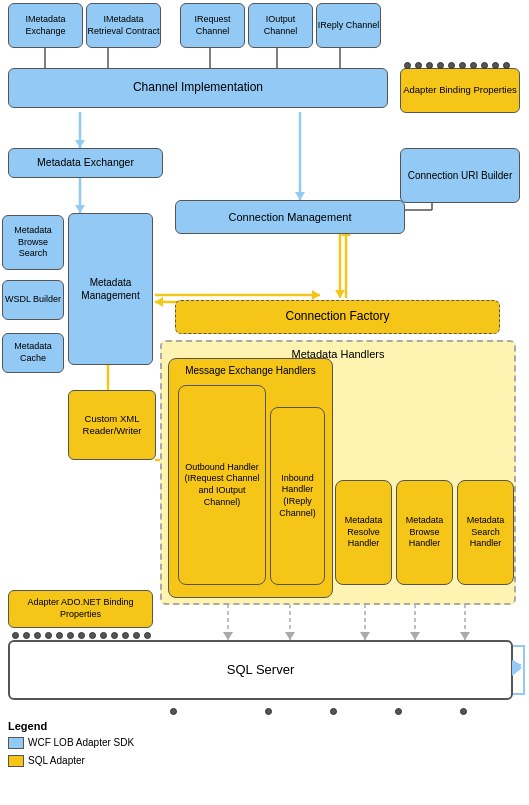  Describe the element at coordinates (460, 90) in the screenshot. I see `adapter-binding-properties-box: Adapter Binding Properties` at that location.